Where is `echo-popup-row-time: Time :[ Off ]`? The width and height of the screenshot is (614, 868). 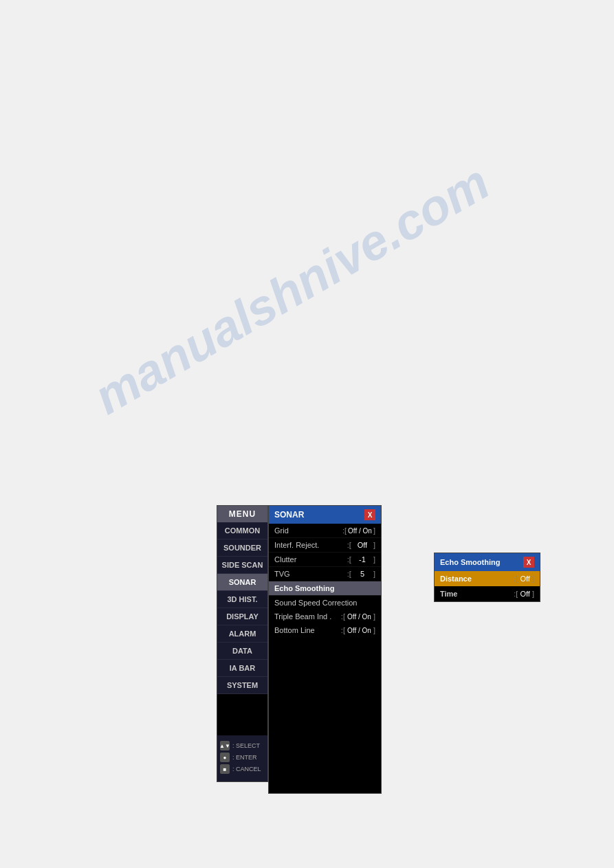 echo-popup-row-time: Time :[ Off ] is located at coordinates (487, 594).